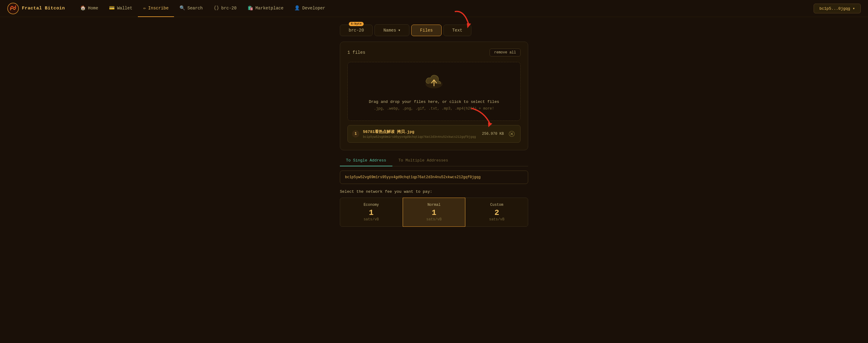 This screenshot has height=343, width=868. Describe the element at coordinates (427, 30) in the screenshot. I see `tab-files: Files` at that location.